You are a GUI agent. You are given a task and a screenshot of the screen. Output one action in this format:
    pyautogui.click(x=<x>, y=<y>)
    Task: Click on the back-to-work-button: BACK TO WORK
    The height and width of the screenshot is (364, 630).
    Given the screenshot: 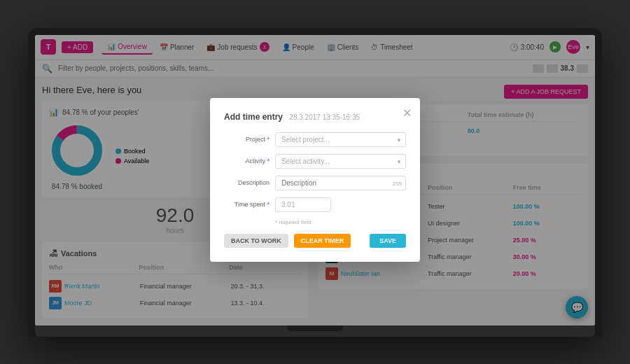 What is the action you would take?
    pyautogui.click(x=256, y=241)
    